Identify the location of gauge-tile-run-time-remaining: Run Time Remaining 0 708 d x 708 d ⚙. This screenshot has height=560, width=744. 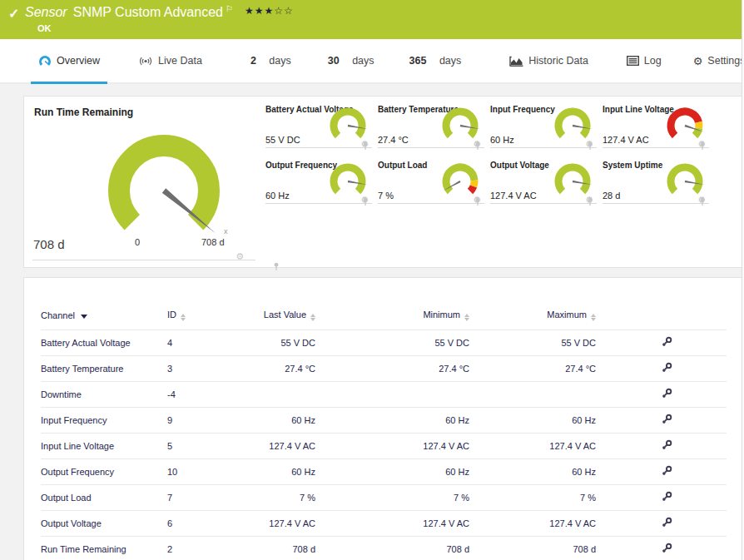
(144, 181).